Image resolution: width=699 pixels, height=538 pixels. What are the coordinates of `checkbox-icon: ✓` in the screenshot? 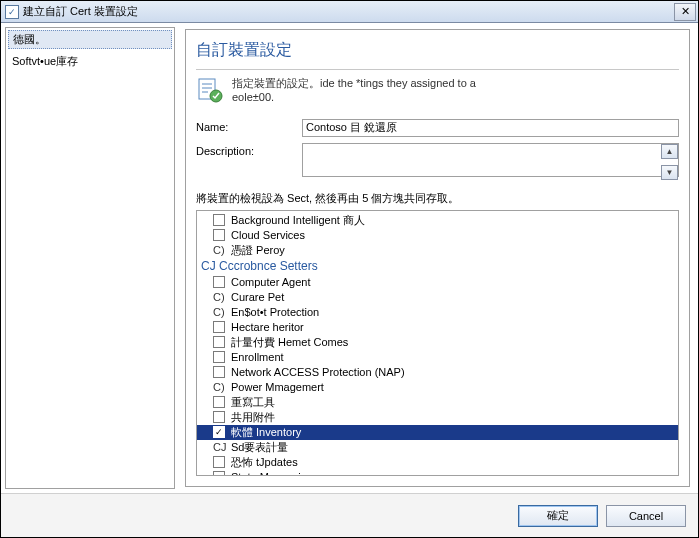 It's located at (219, 432).